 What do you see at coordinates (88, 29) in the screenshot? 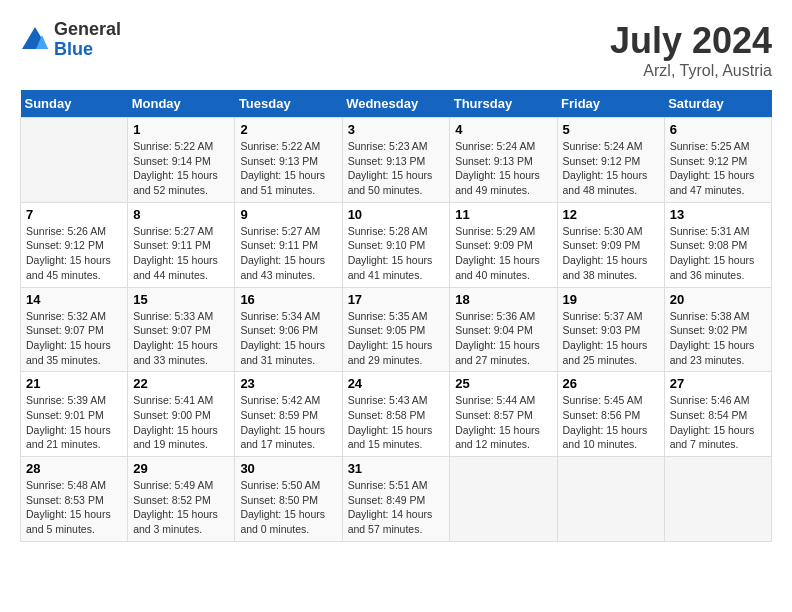
I see `logo-general: General` at bounding box center [88, 29].